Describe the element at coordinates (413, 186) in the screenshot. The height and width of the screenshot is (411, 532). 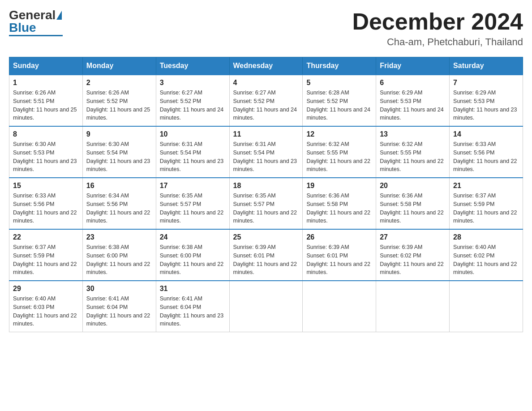
I see `day-number: 20` at that location.